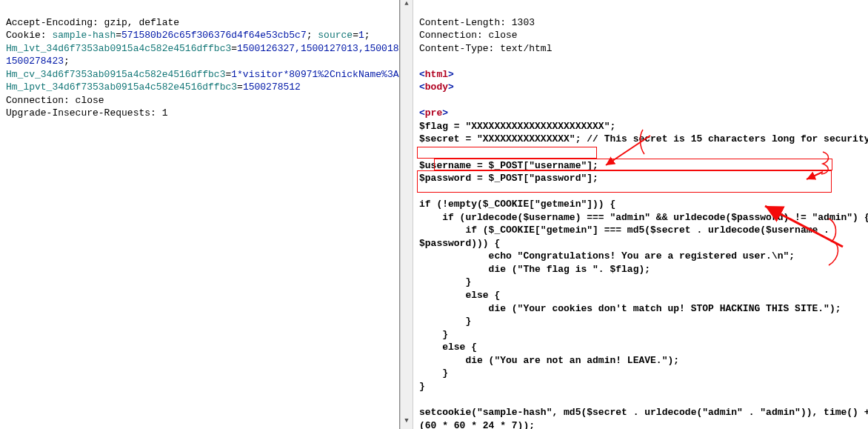  What do you see at coordinates (486, 49) in the screenshot?
I see `header-line: Content-Type: text/html` at bounding box center [486, 49].